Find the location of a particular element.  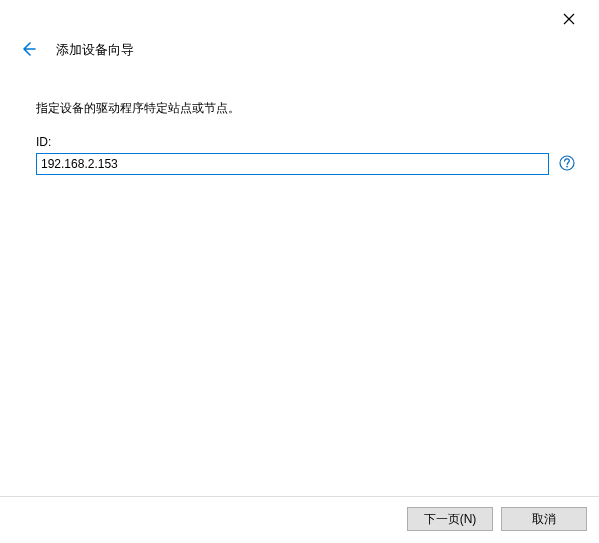

back-arrow-icon is located at coordinates (28, 50).